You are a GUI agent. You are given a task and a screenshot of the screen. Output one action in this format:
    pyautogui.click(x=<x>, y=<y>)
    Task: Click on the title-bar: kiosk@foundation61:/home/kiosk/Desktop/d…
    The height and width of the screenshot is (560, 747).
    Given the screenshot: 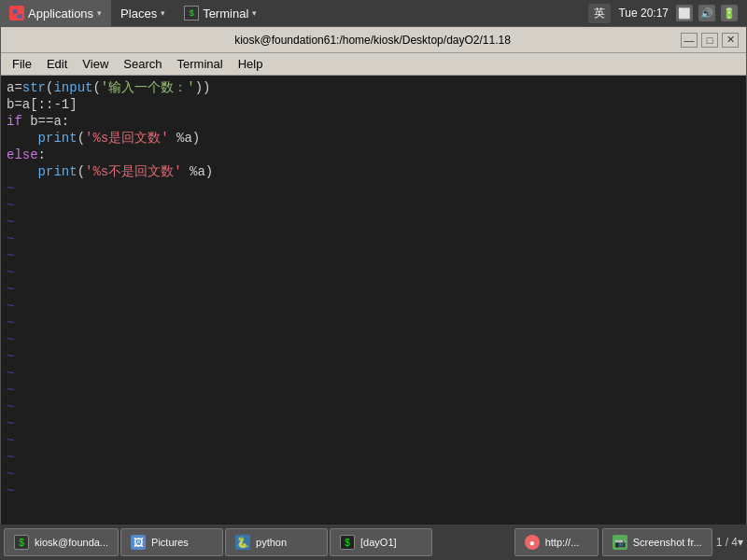 What is the action you would take?
    pyautogui.click(x=374, y=40)
    